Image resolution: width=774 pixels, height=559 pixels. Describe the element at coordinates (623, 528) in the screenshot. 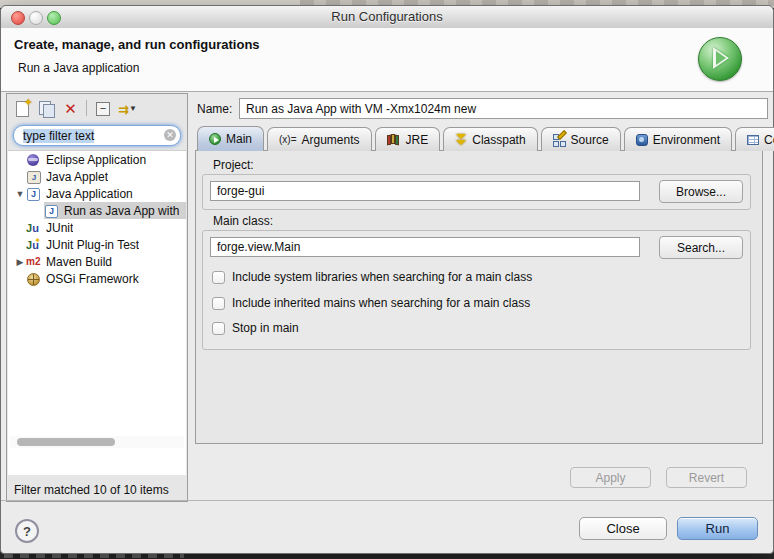

I see `close-button: Close` at that location.